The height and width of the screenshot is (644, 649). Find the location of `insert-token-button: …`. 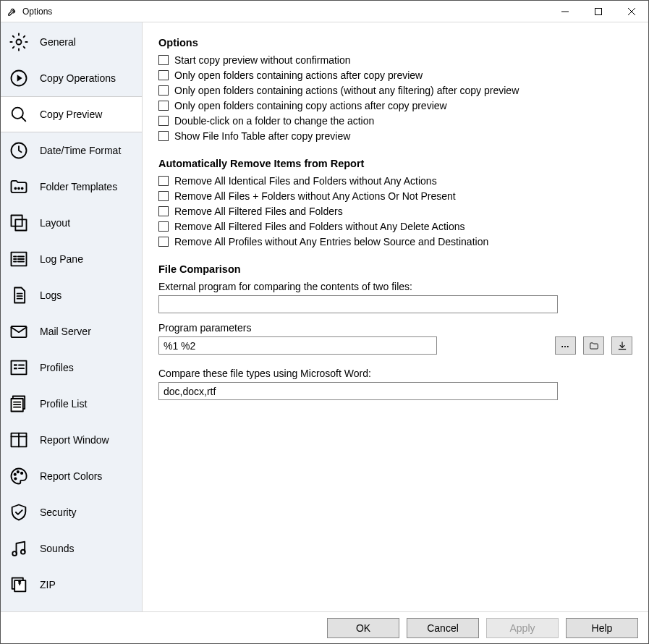

insert-token-button: … is located at coordinates (566, 346).